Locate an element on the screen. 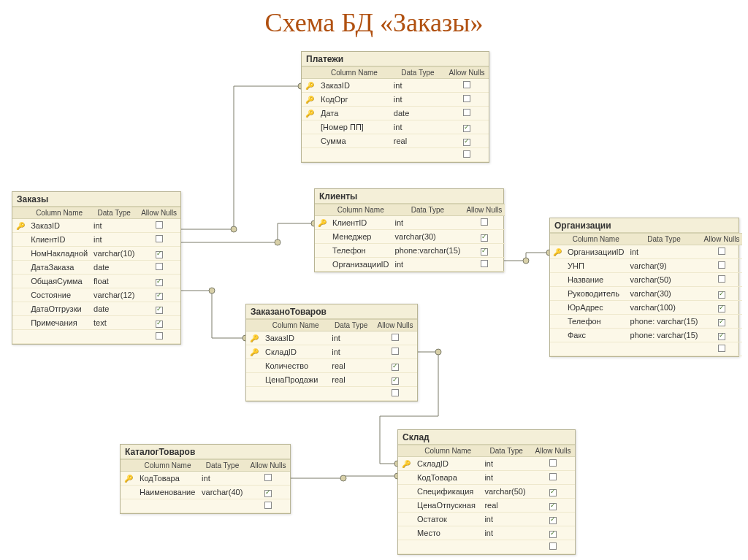 Image resolution: width=748 pixels, height=560 pixels. table-row: КлиентIDint is located at coordinates (96, 239).